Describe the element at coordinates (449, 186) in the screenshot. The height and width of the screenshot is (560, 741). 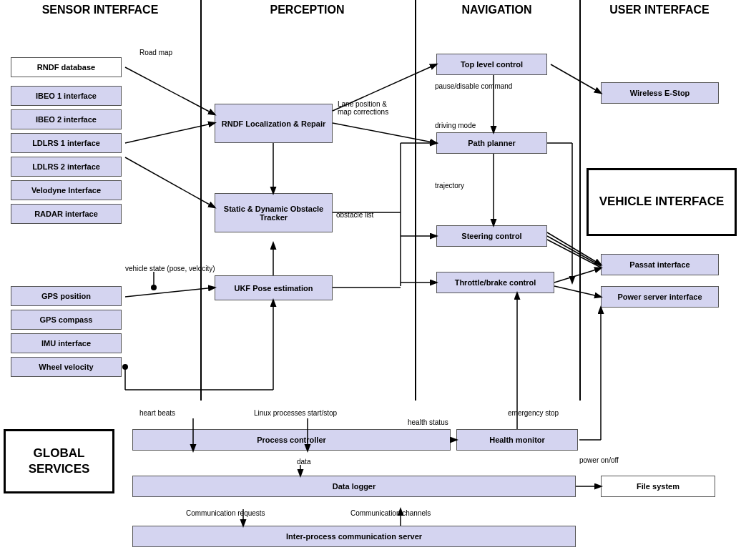
I see `trajectory-label: trajectory` at that location.